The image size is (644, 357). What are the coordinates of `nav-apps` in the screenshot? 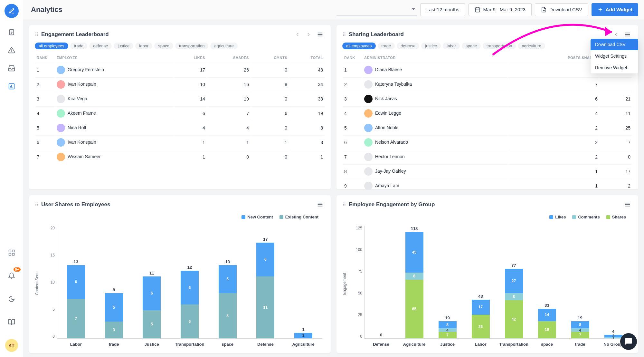 It's located at (12, 253).